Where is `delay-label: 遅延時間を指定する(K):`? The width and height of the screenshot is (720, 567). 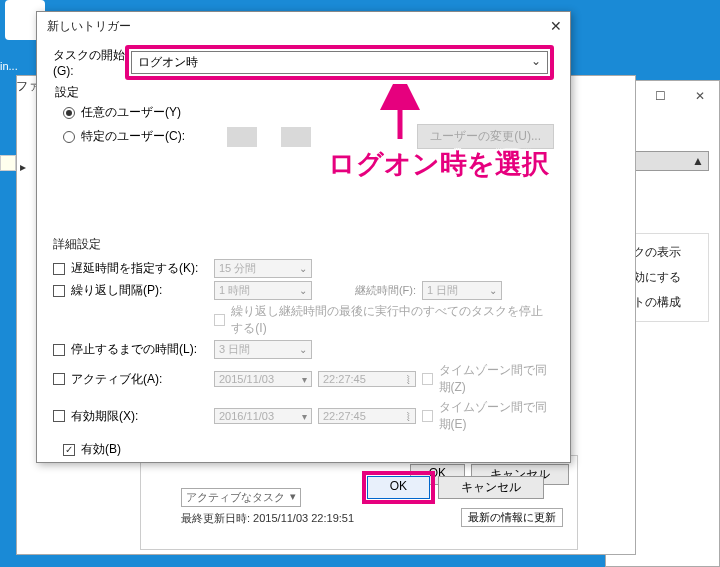 delay-label: 遅延時間を指定する(K): is located at coordinates (134, 268).